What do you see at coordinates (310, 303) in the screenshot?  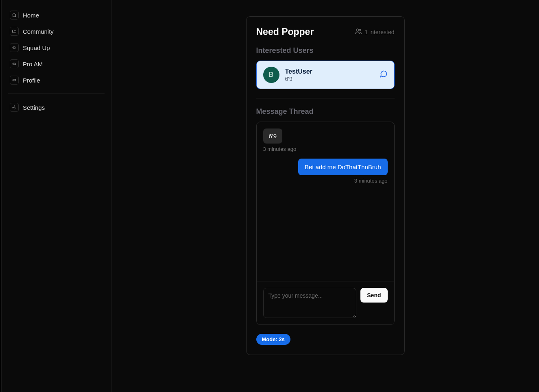 I see `message-input` at bounding box center [310, 303].